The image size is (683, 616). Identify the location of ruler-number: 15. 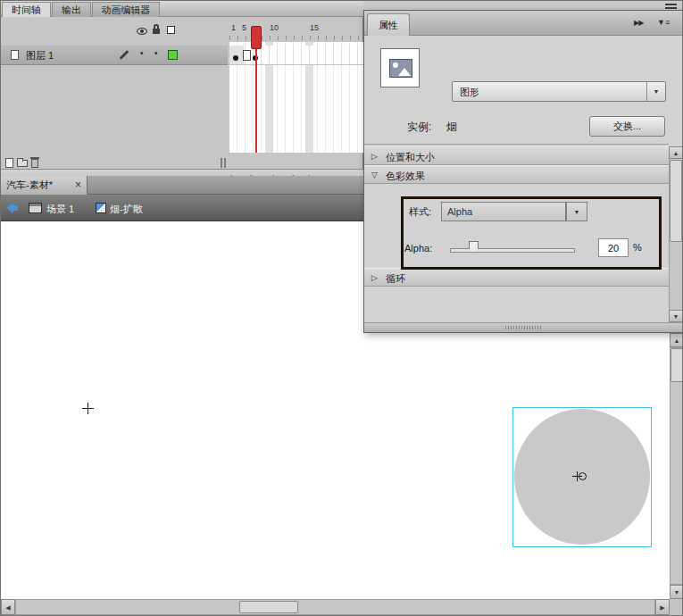
(314, 28).